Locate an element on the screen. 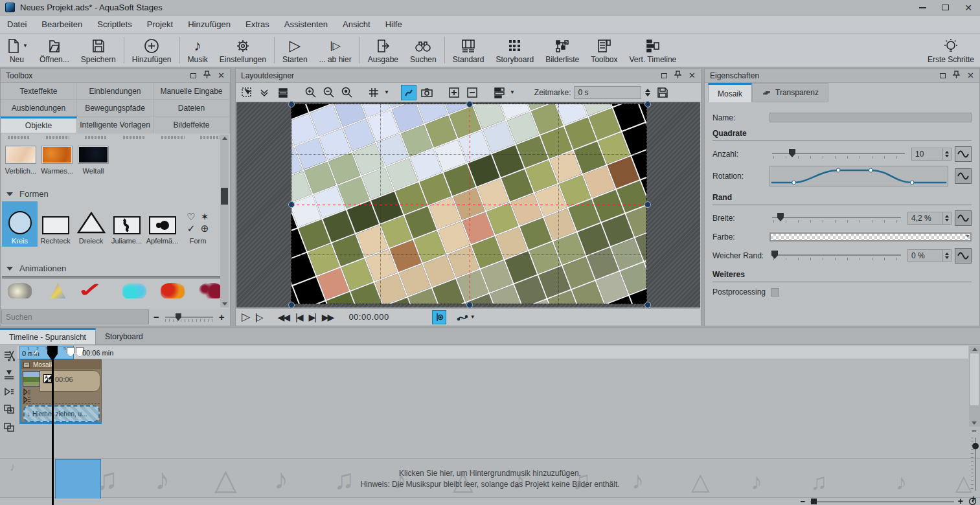 The image size is (980, 505). timeline-vscrollbar is located at coordinates (974, 386).